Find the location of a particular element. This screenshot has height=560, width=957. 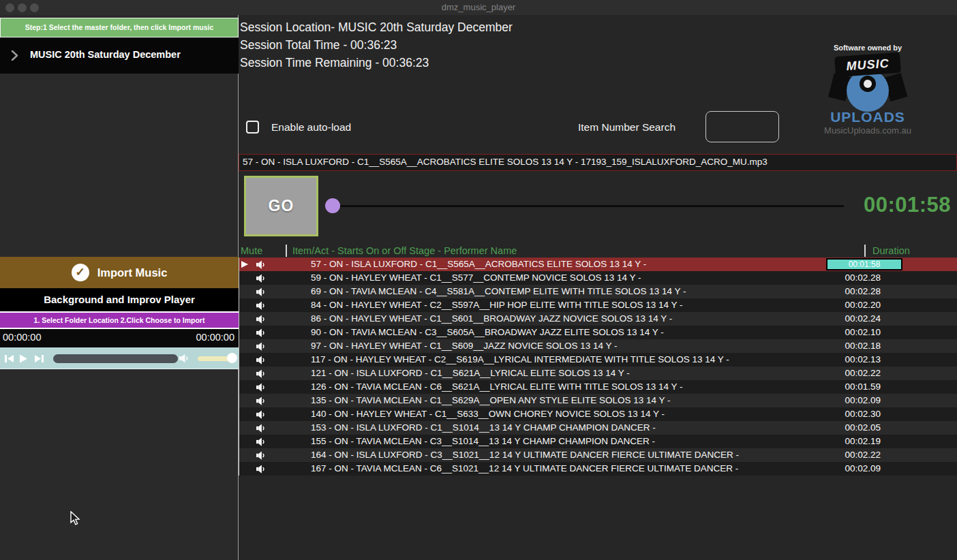

track-title: 126 - ON - TAVIA MCLEAN - C6__S621A__LYR… is located at coordinates (496, 387).